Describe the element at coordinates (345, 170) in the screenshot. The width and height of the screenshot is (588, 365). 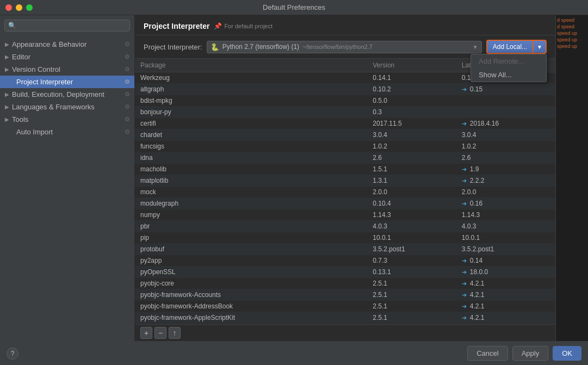
I see `table-row: macholib1.5.1➜ 1.9` at that location.